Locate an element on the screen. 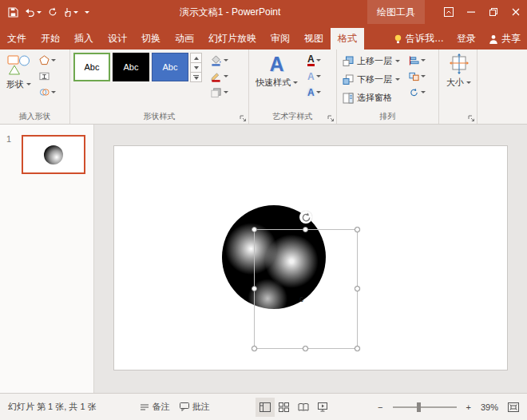 Image resolution: width=527 pixels, height=420 pixels. zoom-in-button: + is located at coordinates (469, 407).